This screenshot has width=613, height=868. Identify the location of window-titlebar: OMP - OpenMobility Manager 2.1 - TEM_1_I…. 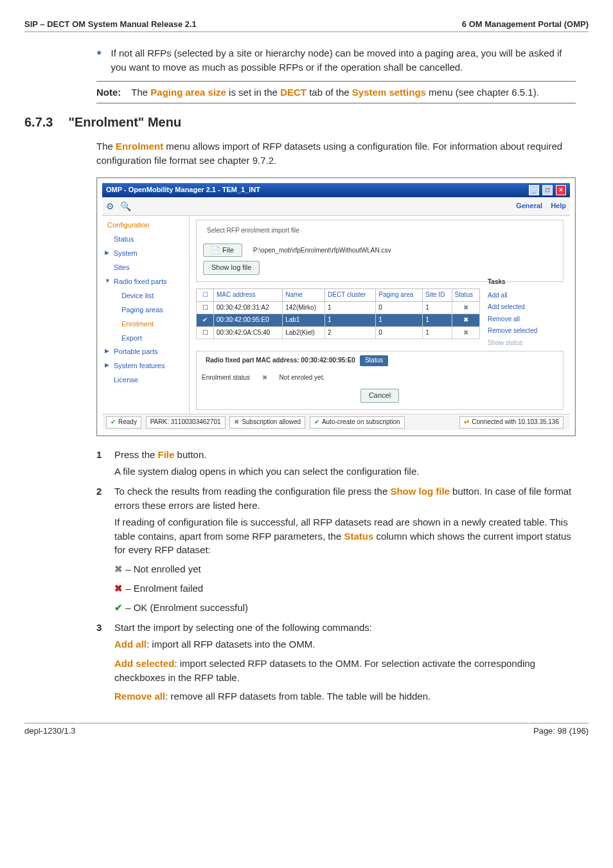
(336, 190).